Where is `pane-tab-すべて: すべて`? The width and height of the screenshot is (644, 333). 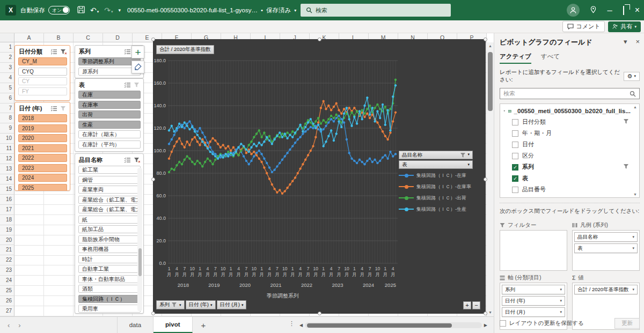 pane-tab-すべて: すべて is located at coordinates (551, 58).